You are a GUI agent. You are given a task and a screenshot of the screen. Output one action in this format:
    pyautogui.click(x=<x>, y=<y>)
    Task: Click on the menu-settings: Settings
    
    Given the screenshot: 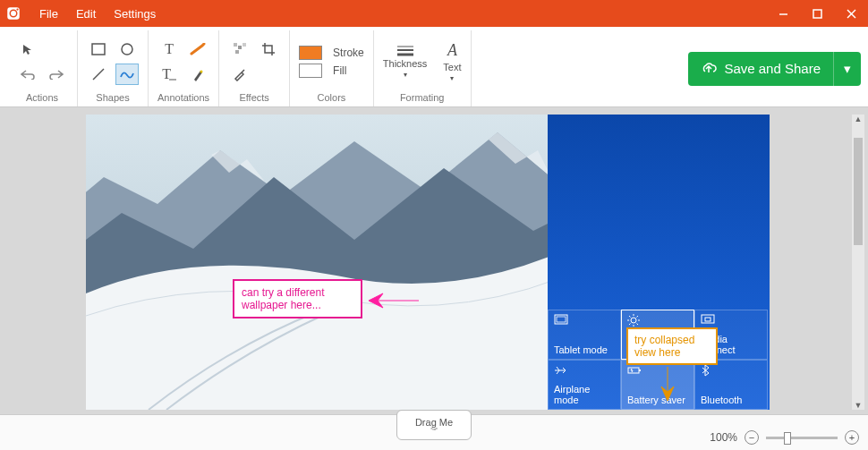 What is the action you would take?
    pyautogui.click(x=134, y=14)
    